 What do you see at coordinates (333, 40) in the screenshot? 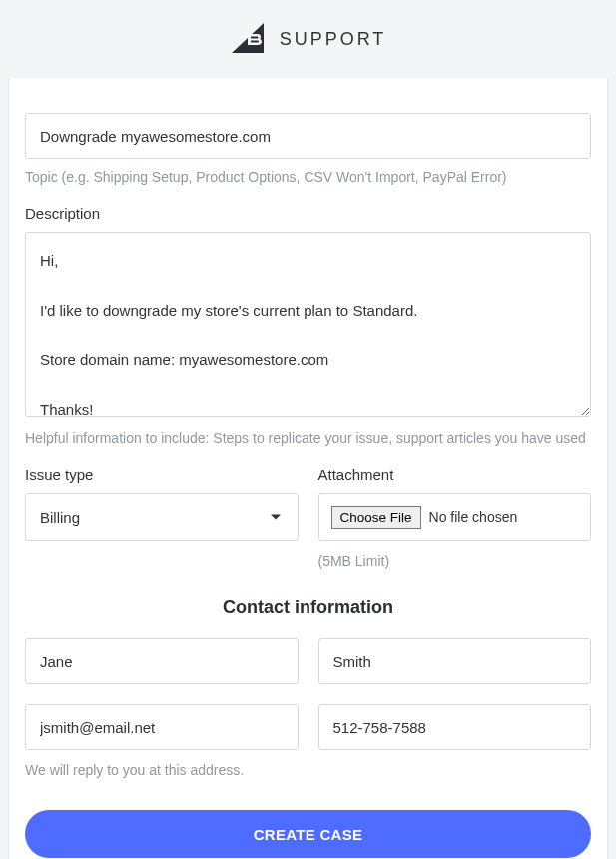
I see `app-title: SUPPORT` at bounding box center [333, 40].